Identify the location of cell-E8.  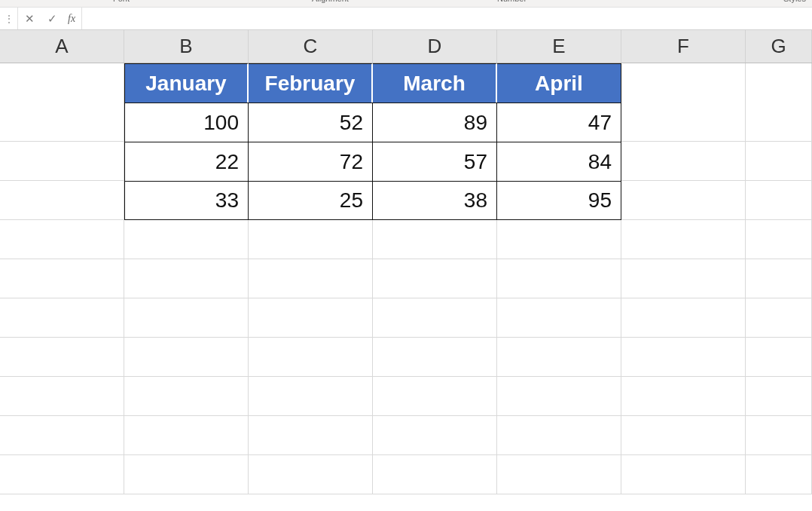
(559, 357).